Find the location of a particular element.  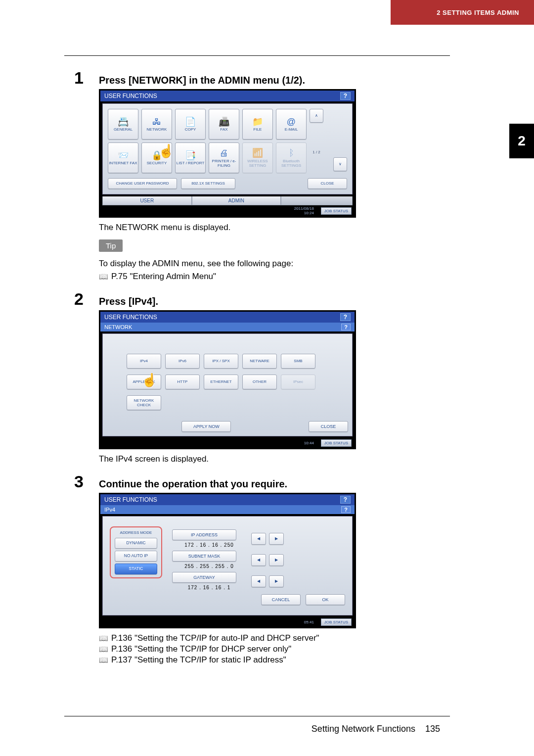

subhead-text: IPv4 is located at coordinates (110, 510).